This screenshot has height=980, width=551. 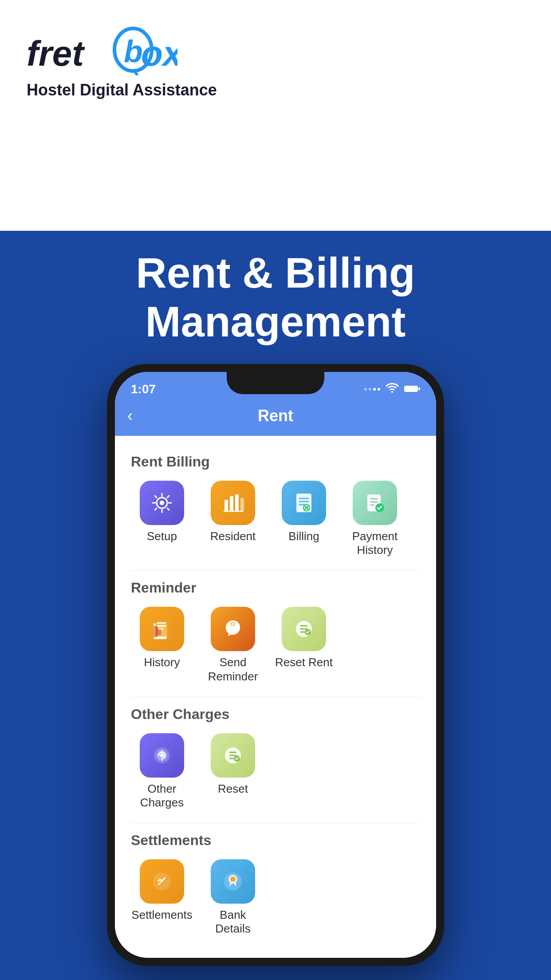 What do you see at coordinates (162, 629) in the screenshot?
I see `history-icon` at bounding box center [162, 629].